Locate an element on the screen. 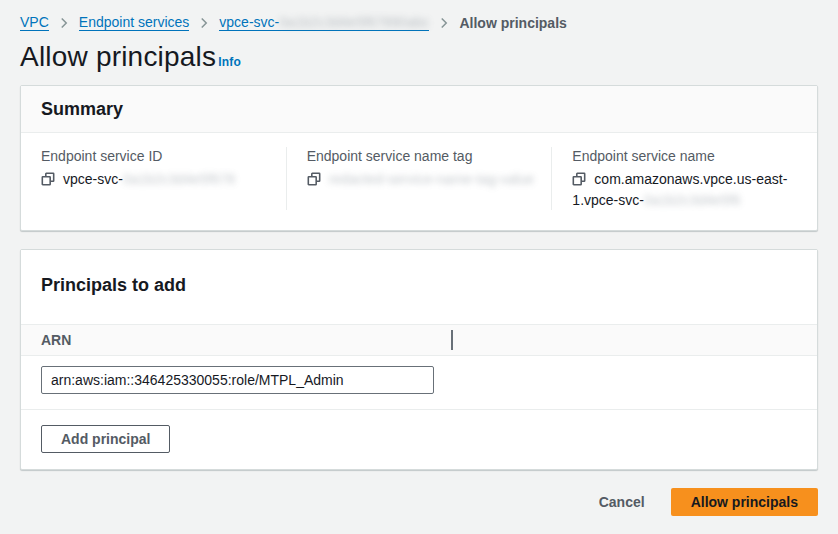 This screenshot has height=534, width=838. page-title-text: Allow principals is located at coordinates (118, 56).